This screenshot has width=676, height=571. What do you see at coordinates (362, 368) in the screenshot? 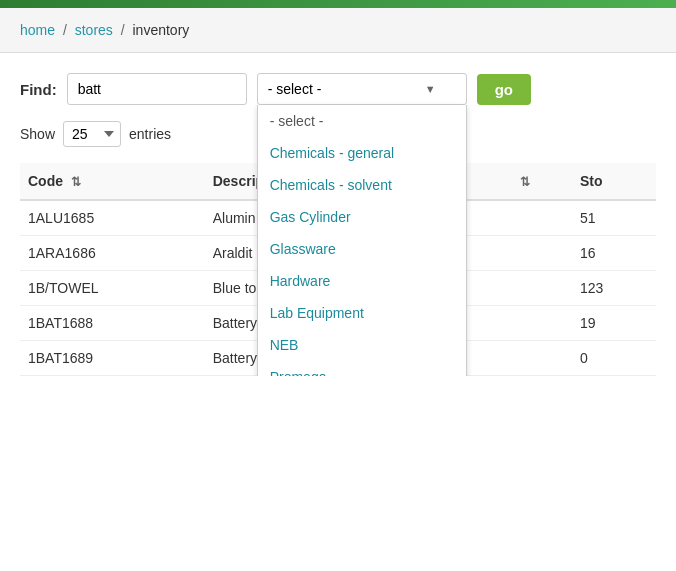
I see `dropdown-item-promega: Promega` at bounding box center [362, 368].